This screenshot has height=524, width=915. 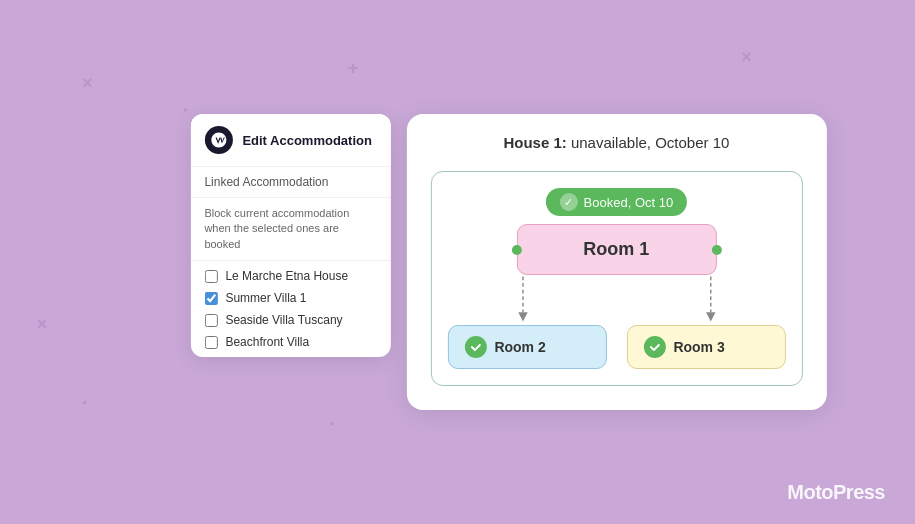 What do you see at coordinates (290, 320) in the screenshot?
I see `checkbox-item-2: Seaside Villa Tuscany` at bounding box center [290, 320].